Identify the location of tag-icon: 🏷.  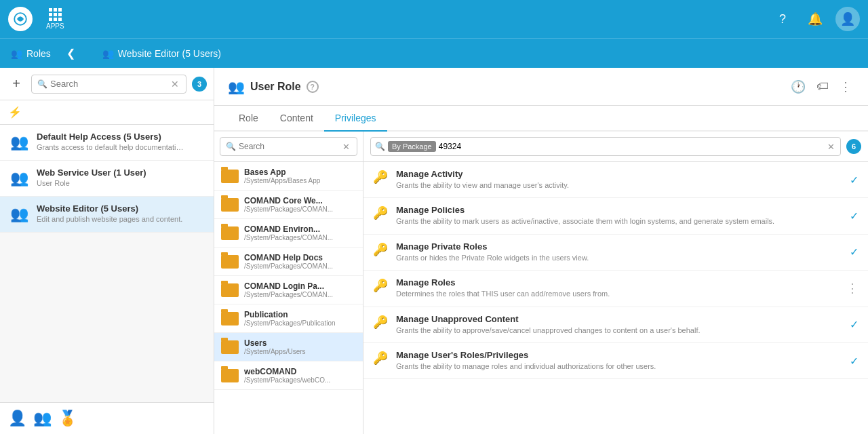
(823, 87).